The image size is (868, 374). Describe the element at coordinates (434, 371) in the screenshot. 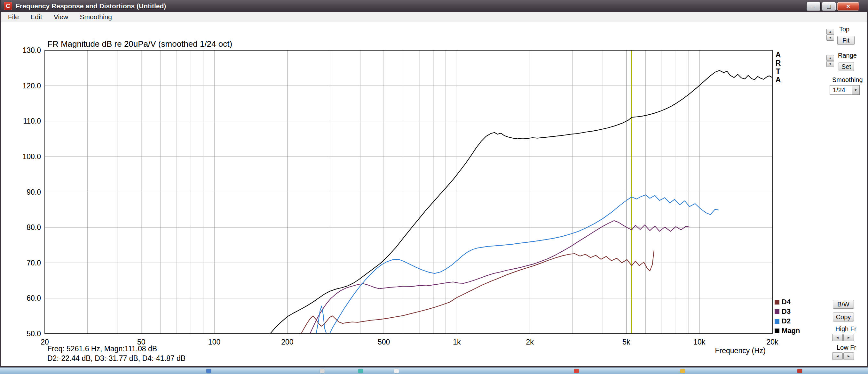

I see `taskbar` at that location.